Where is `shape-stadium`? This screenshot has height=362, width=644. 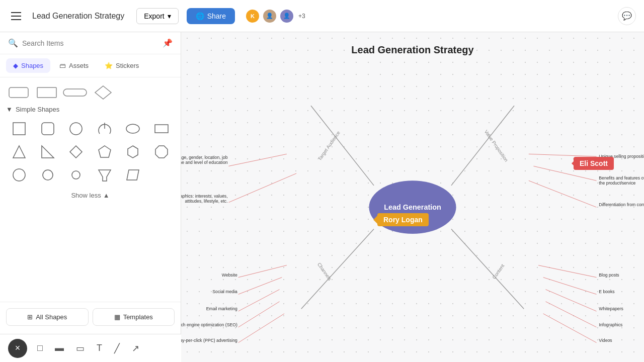
shape-stadium is located at coordinates (75, 93).